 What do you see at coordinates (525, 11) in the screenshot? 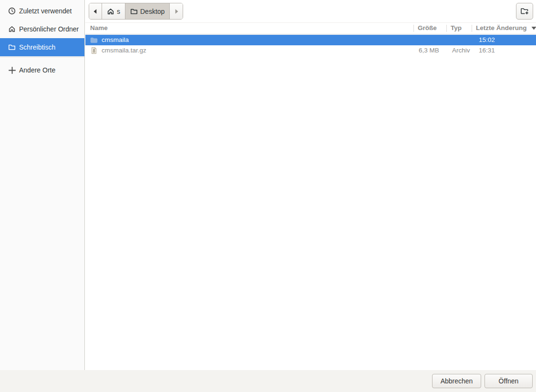
I see `new-folder-button` at bounding box center [525, 11].